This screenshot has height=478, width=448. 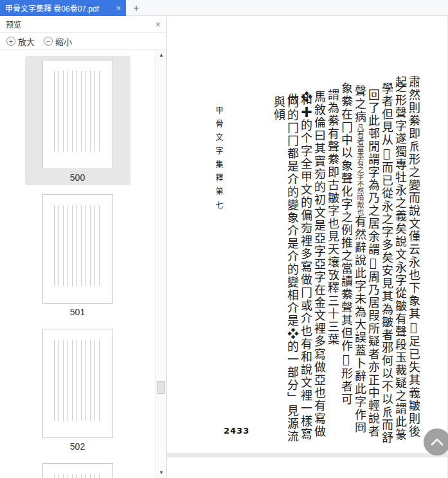 I want to click on spine-label: 甲骨文字集釋第七, so click(x=219, y=160).